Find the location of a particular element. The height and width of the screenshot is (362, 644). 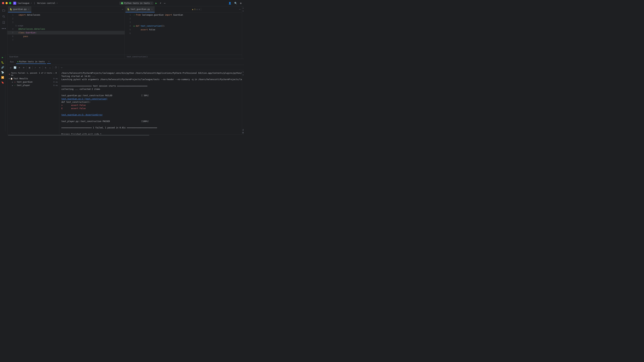

console-line-14: test_guardian.py:5: AssertionError is located at coordinates (150, 115).